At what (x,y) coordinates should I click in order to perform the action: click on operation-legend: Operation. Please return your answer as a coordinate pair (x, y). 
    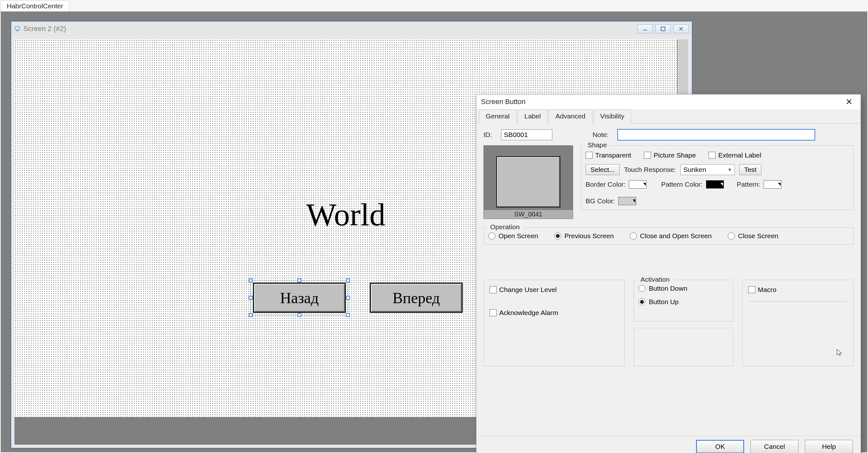
    Looking at the image, I should click on (505, 227).